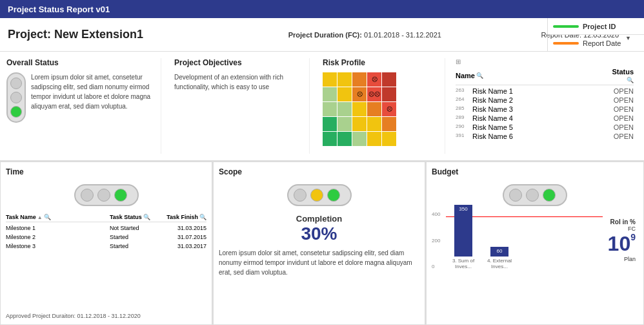 This screenshot has height=325, width=644. Describe the element at coordinates (106, 237) in the screenshot. I see `task-rows: Milestone 1 Not Started 31.03.2015 Miles…` at that location.